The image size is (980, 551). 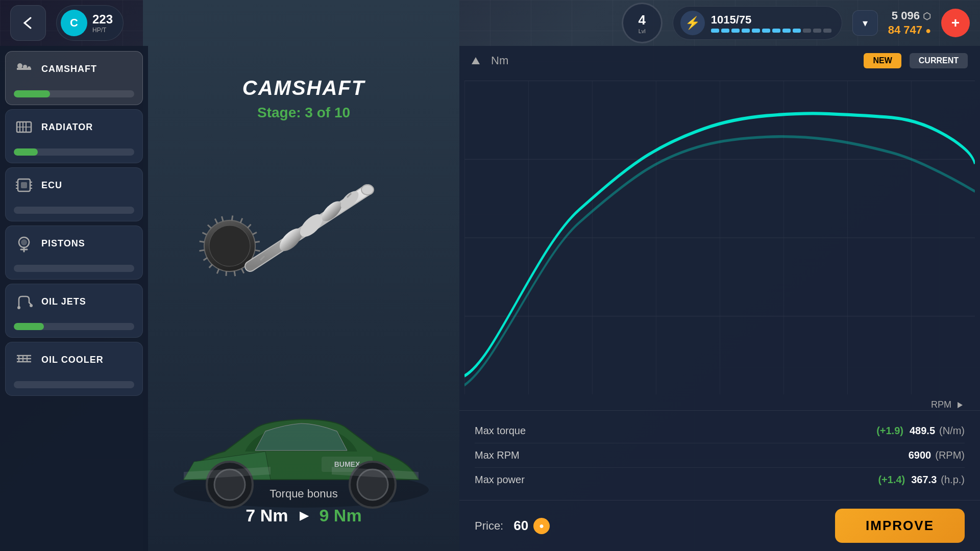 What do you see at coordinates (771, 31) in the screenshot?
I see `energy-dots` at bounding box center [771, 31].